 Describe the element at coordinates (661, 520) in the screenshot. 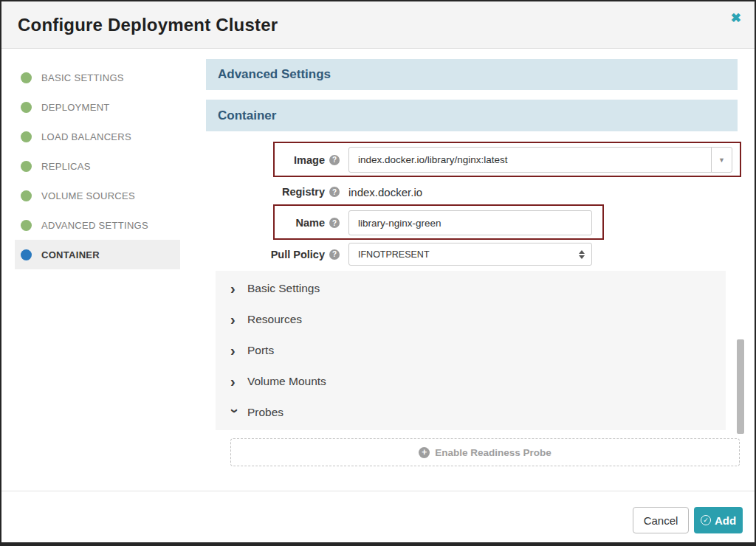

I see `cancel-button: Cancel` at that location.